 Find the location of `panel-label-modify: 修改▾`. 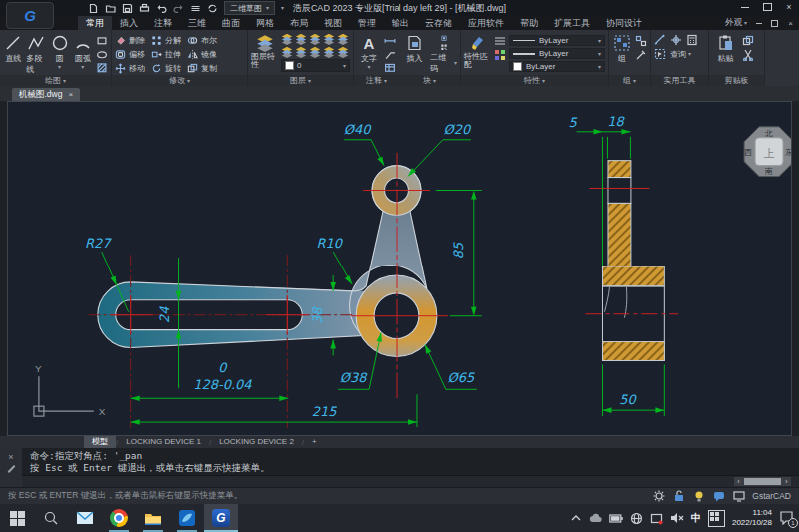

panel-label-modify: 修改▾ is located at coordinates (180, 80).